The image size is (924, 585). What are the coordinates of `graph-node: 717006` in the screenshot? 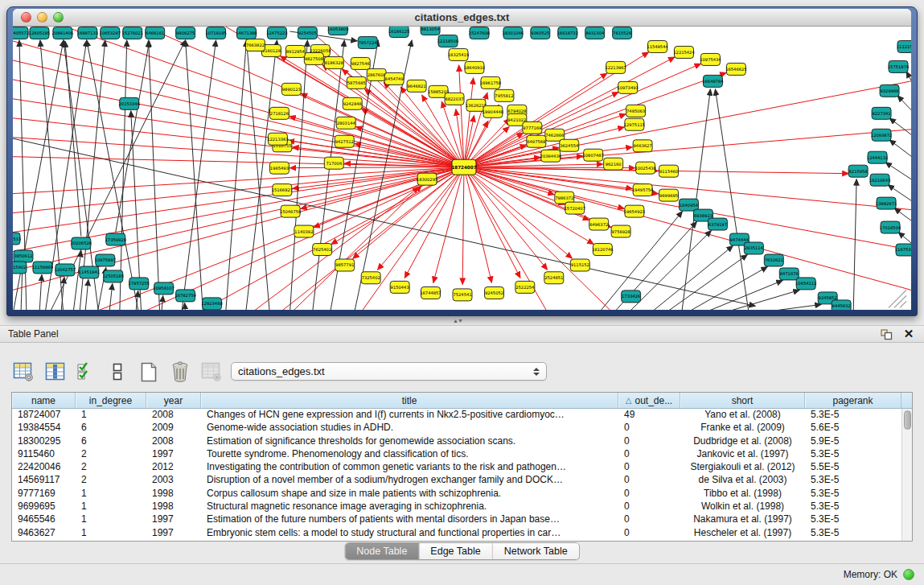 It's located at (334, 163).